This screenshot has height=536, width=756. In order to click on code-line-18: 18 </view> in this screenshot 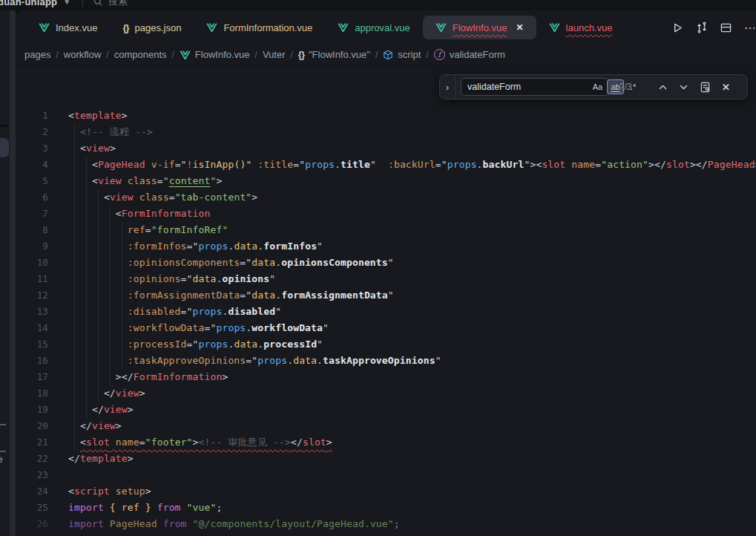, I will do `click(386, 393)`.